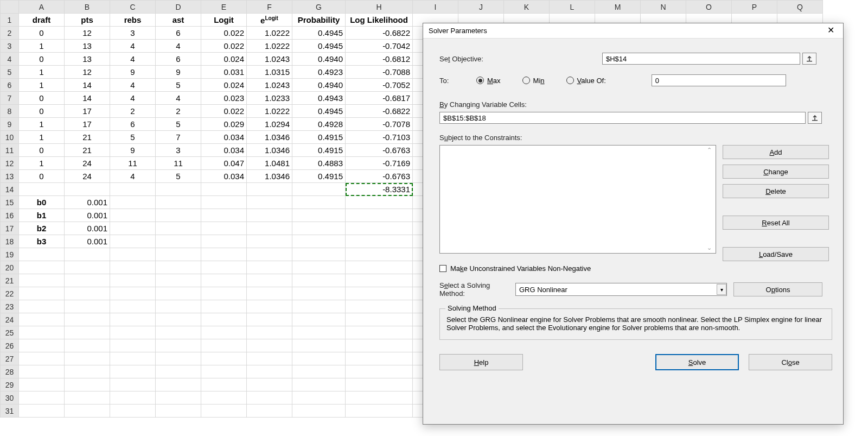 This screenshot has height=436, width=868. I want to click on cell: b3, so click(42, 242).